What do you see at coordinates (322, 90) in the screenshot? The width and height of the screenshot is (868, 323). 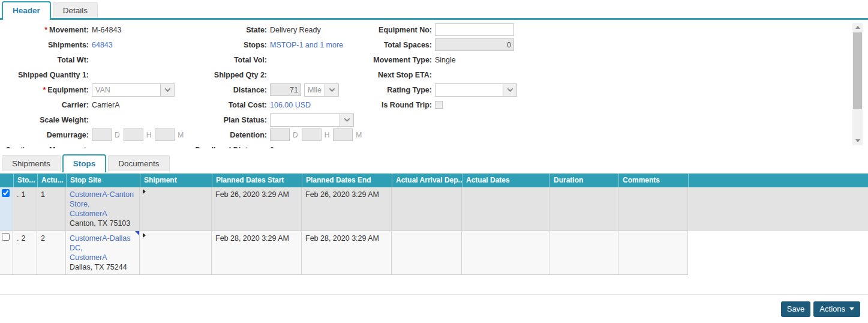 I see `distance-unit-select: Mile` at bounding box center [322, 90].